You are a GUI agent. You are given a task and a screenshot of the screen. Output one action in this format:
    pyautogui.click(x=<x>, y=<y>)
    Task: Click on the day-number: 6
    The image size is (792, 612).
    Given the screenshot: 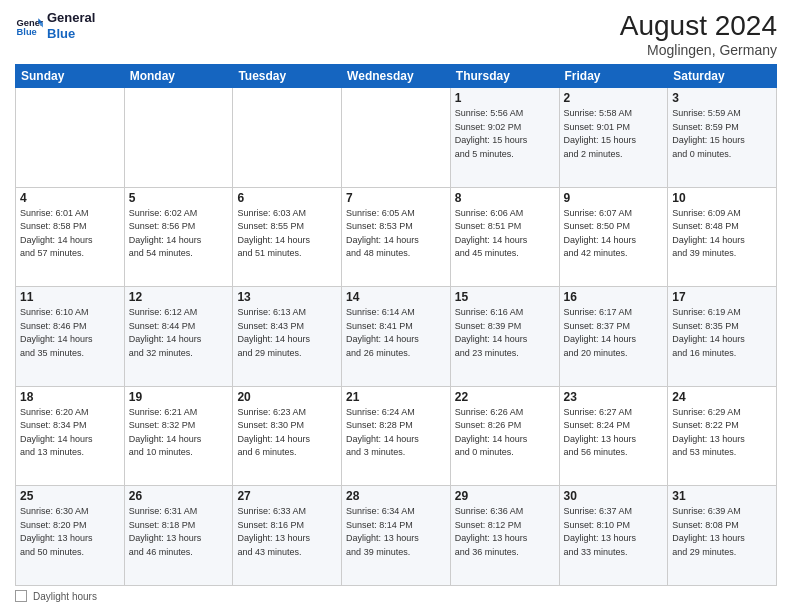 What is the action you would take?
    pyautogui.click(x=287, y=198)
    